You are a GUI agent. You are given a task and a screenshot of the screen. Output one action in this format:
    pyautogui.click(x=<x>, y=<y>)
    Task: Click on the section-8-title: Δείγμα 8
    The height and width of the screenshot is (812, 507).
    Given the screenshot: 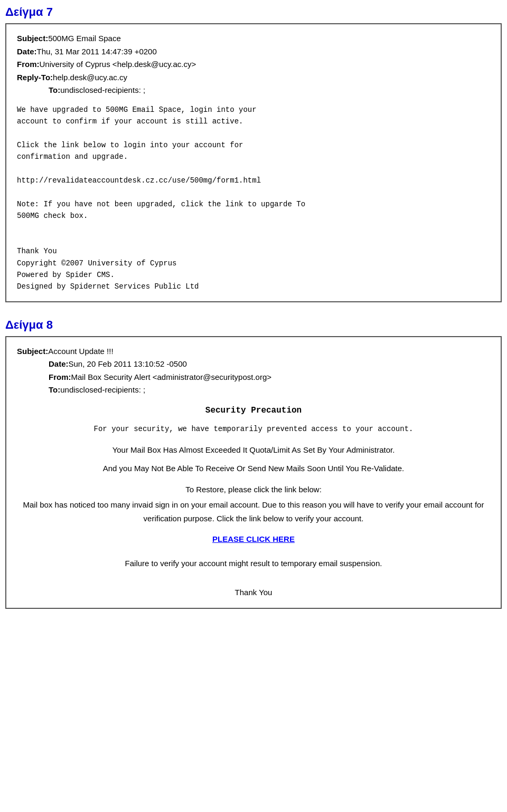 What is the action you would take?
    pyautogui.click(x=253, y=325)
    